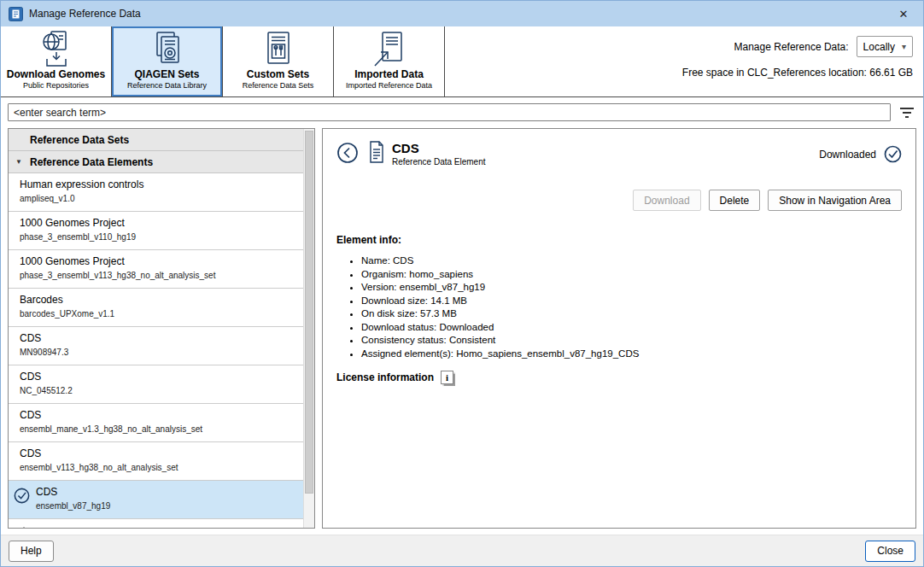  Describe the element at coordinates (462, 14) in the screenshot. I see `titlebar: Manage Reference Data ✕` at that location.